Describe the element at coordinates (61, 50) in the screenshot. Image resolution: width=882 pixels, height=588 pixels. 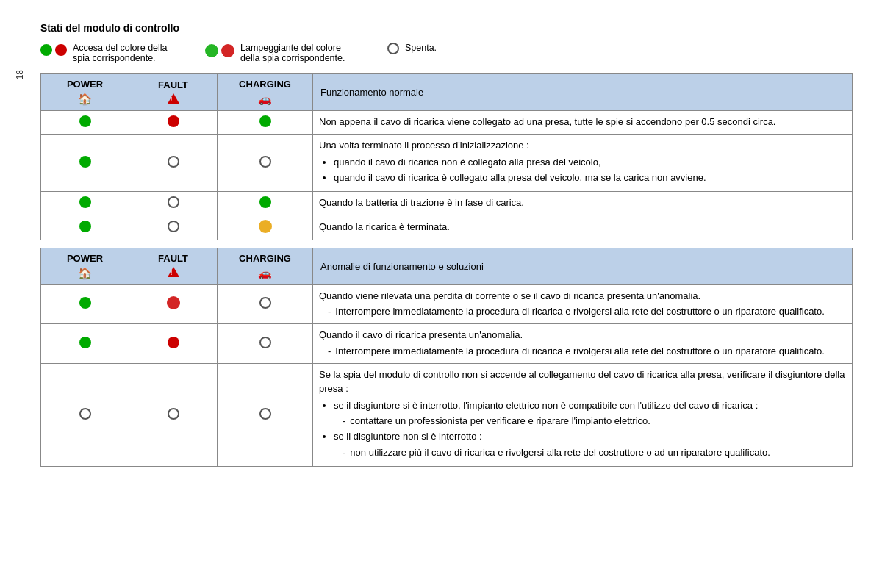
I see `legend-red-dot` at that location.